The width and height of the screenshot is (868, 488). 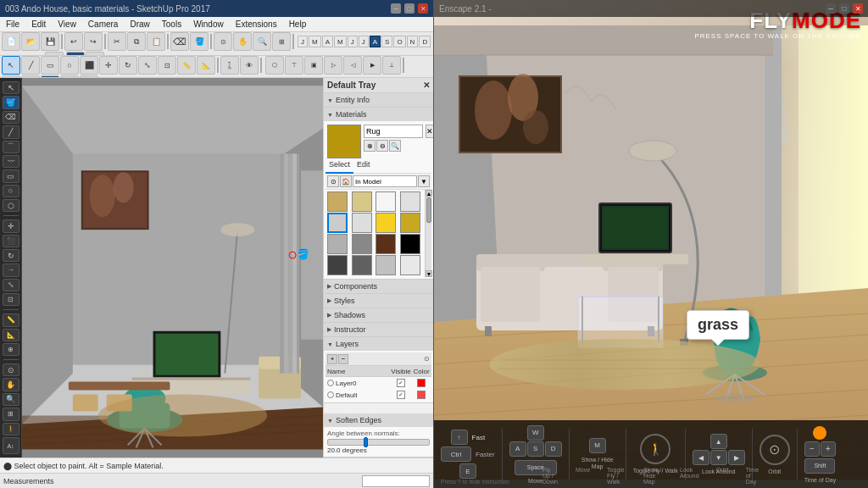 I want to click on menu-file: File, so click(x=13, y=24).